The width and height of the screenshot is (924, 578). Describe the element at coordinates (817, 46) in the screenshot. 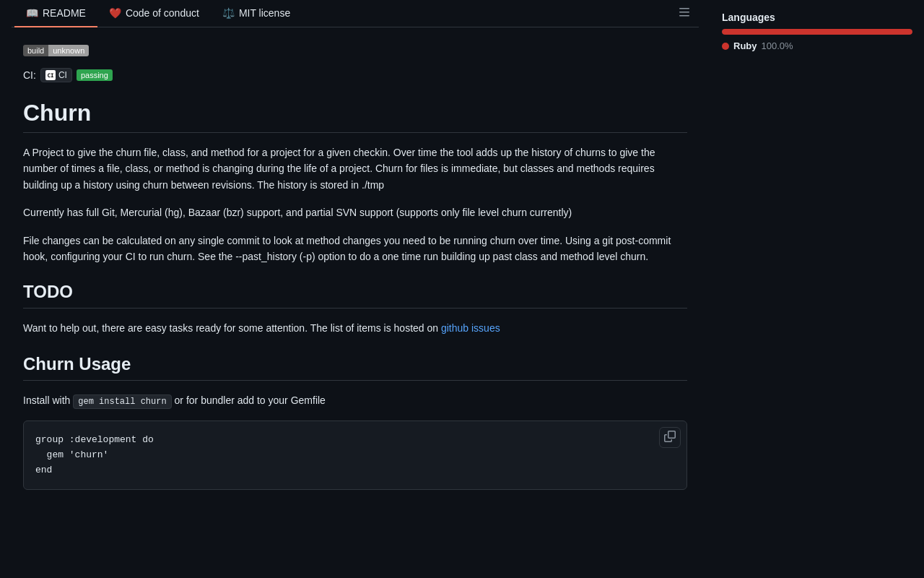

I see `ruby-language-item: Ruby 100.0%` at that location.